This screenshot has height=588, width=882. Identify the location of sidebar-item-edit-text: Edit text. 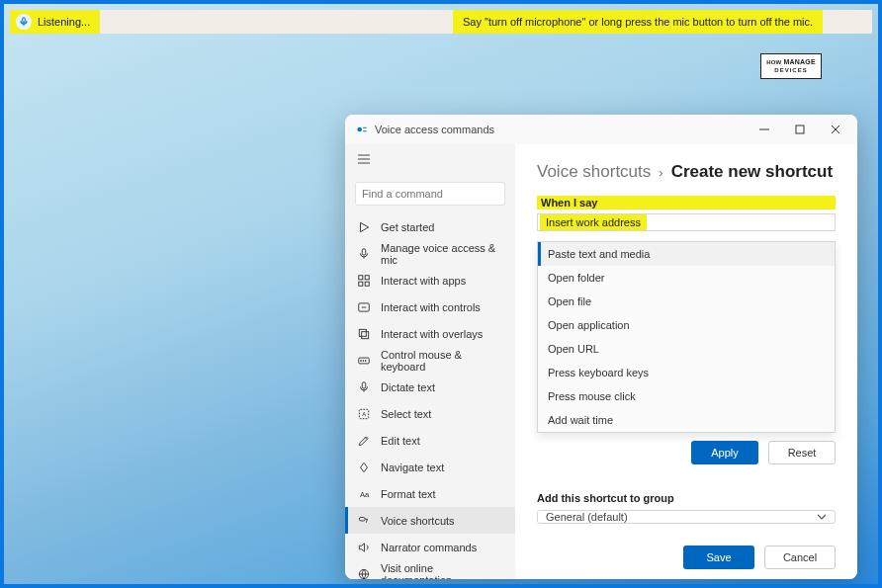
(430, 441).